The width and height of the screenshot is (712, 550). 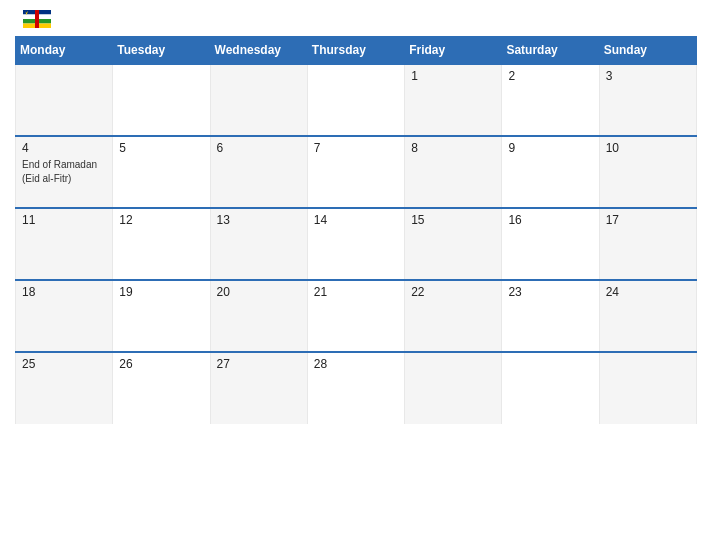 I want to click on day-number: 11, so click(x=64, y=220).